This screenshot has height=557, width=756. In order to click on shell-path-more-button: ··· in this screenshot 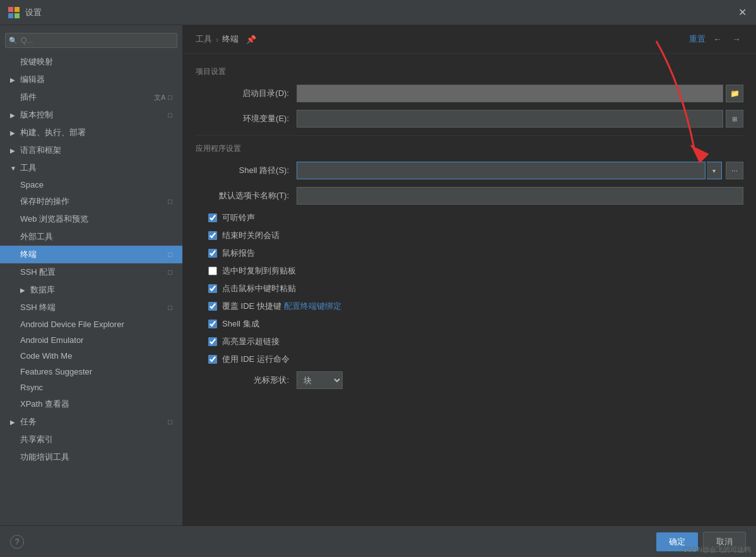, I will do `click(735, 171)`.